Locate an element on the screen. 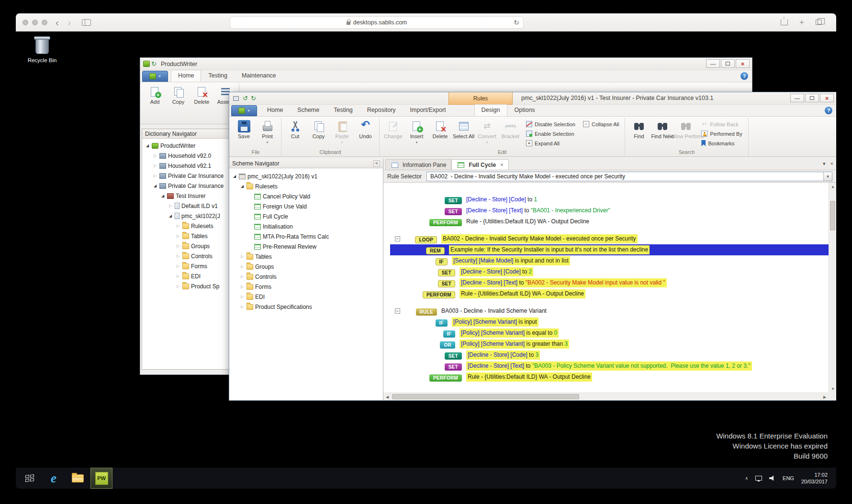 Image resolution: width=852 pixels, height=504 pixels. reload-icon: ↻ is located at coordinates (516, 22).